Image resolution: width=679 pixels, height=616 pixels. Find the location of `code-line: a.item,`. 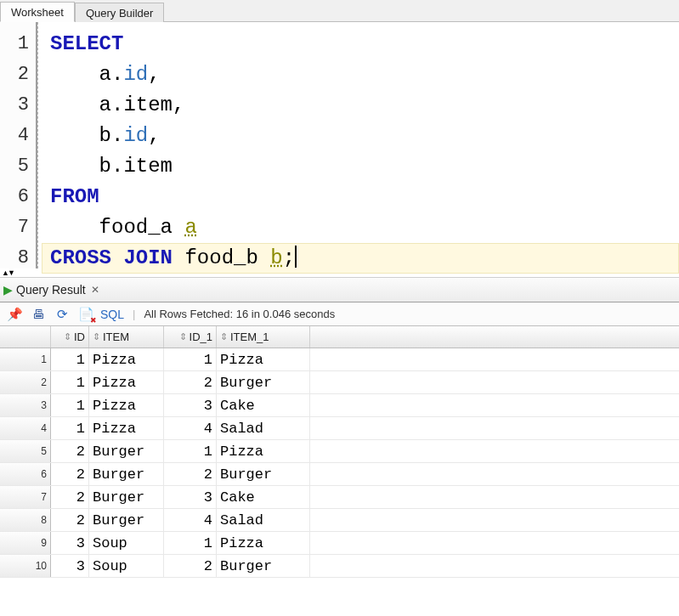

code-line: a.item, is located at coordinates (360, 105).